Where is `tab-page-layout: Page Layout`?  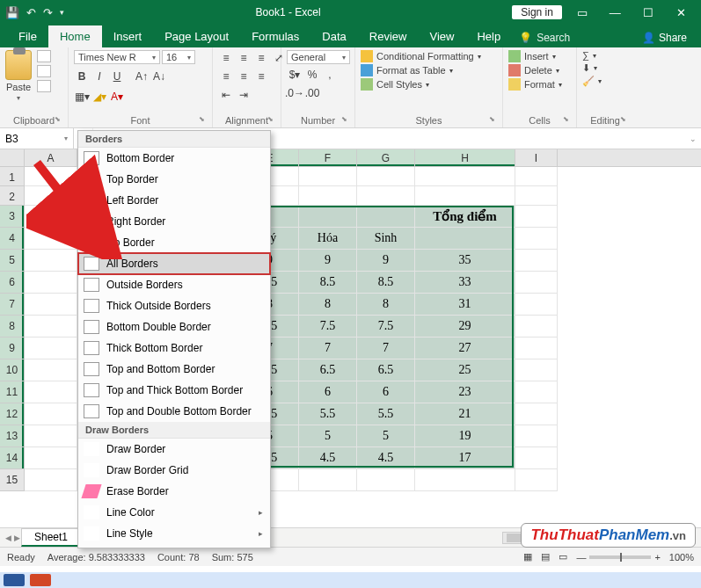
tab-page-layout: Page Layout is located at coordinates (197, 37).